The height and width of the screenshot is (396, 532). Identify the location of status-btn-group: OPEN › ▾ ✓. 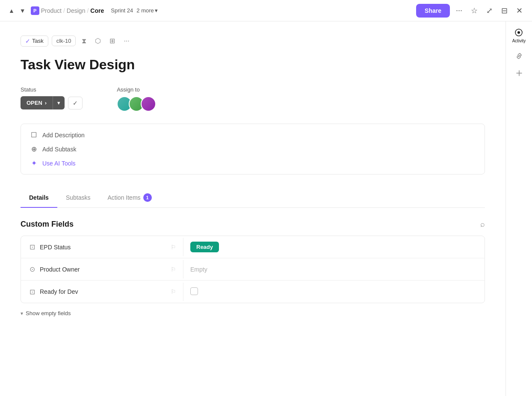
(51, 103).